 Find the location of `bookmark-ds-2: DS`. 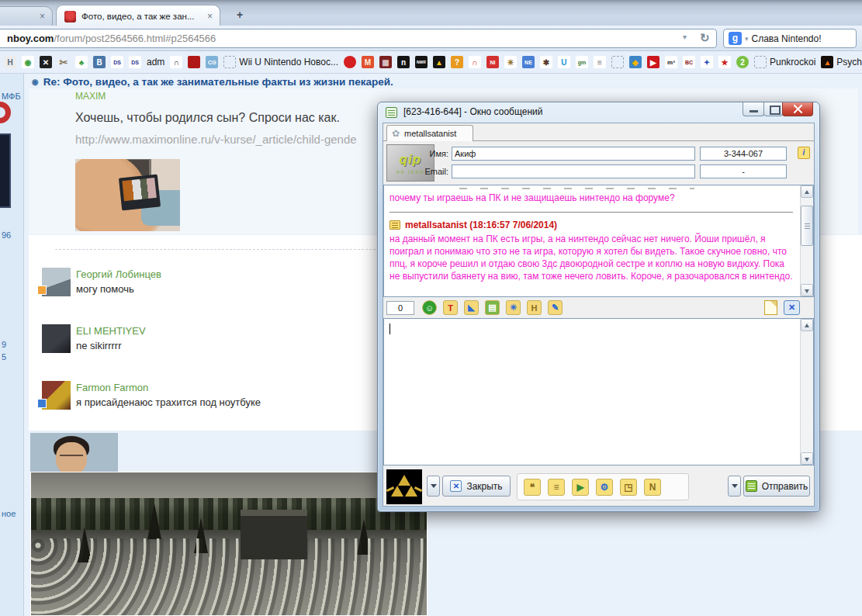

bookmark-ds-2: DS is located at coordinates (135, 62).